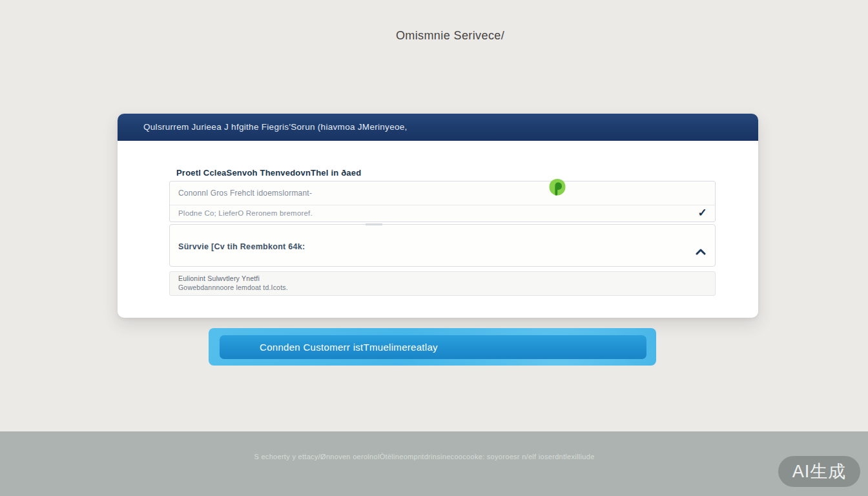 The image size is (868, 496). I want to click on page-title: Omismnie Serivece/, so click(442, 36).